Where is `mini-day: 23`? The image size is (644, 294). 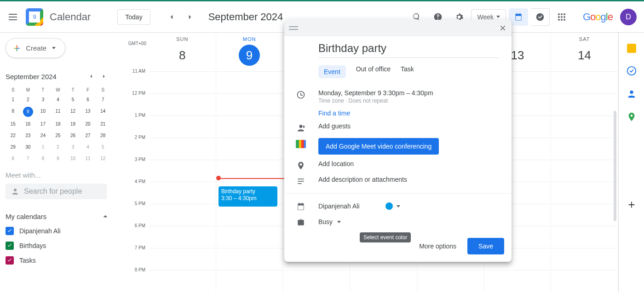
mini-day: 23 is located at coordinates (29, 135).